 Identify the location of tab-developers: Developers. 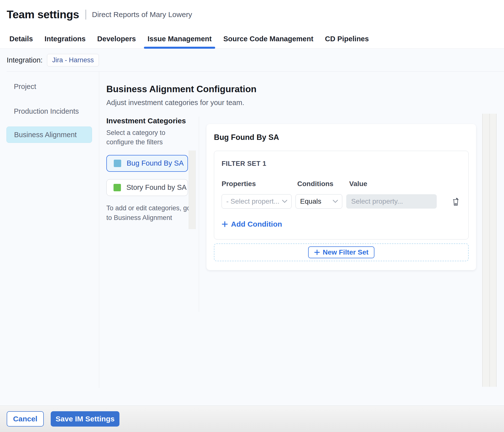
(116, 39).